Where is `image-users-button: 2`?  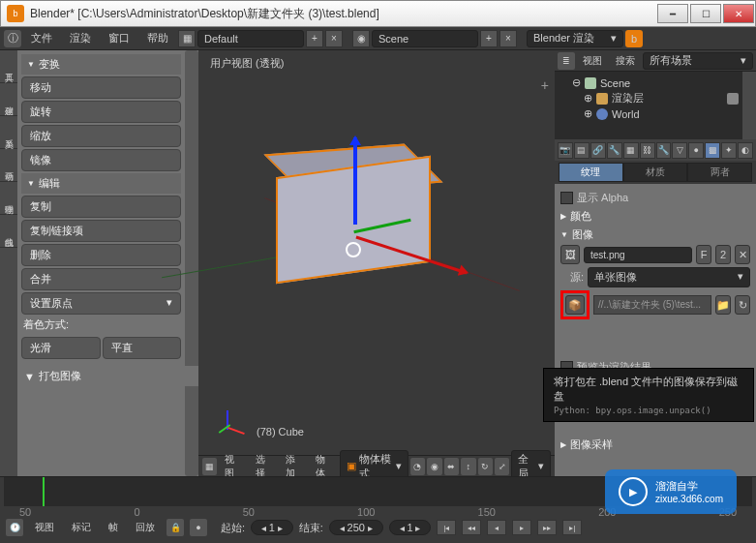 image-users-button: 2 is located at coordinates (723, 255).